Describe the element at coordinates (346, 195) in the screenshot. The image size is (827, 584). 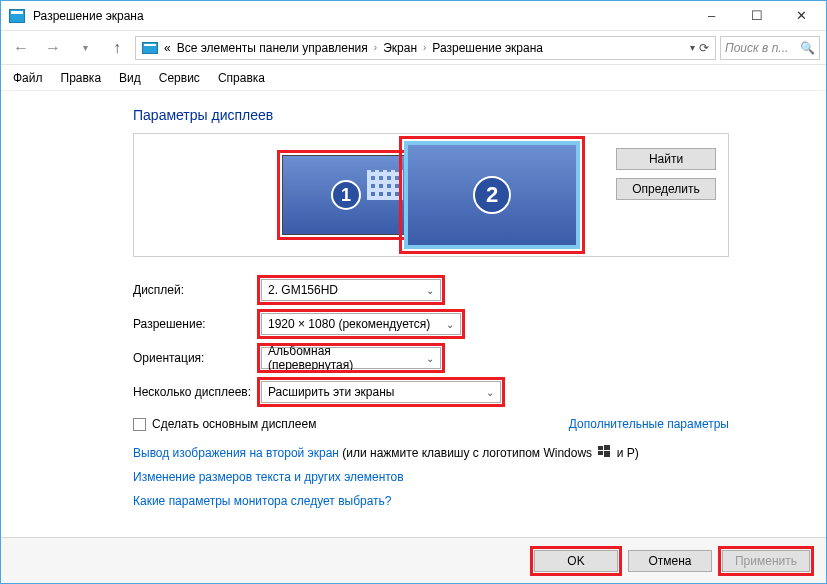
I see `monitor-1: 1` at that location.